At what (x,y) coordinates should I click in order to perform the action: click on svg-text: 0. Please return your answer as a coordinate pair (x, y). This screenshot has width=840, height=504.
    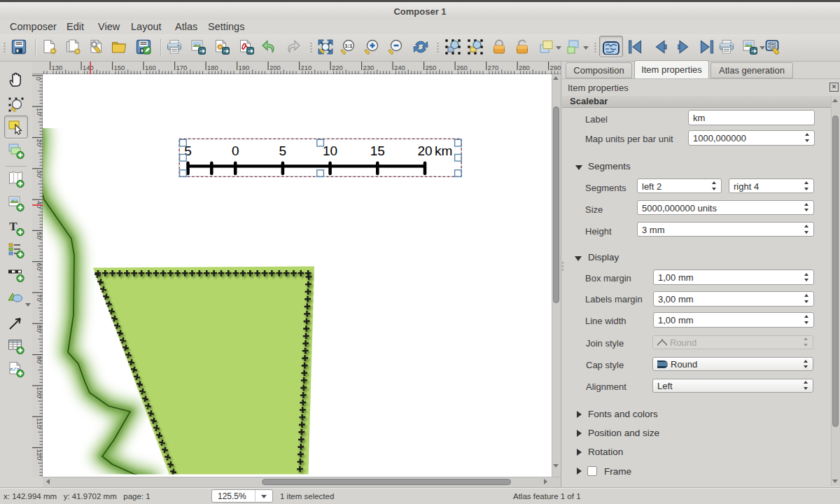
    Looking at the image, I should click on (235, 151).